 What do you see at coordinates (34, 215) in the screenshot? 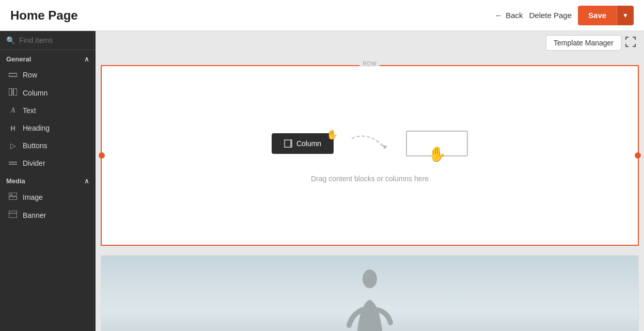
I see `sidebar-item-banner-label: Banner` at bounding box center [34, 215].